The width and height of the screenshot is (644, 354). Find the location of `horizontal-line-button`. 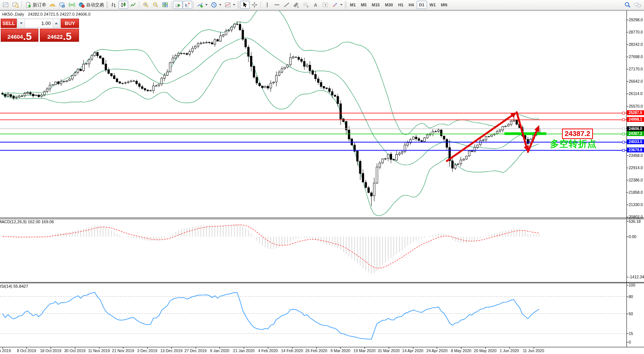

horizontal-line-button is located at coordinates (277, 5).